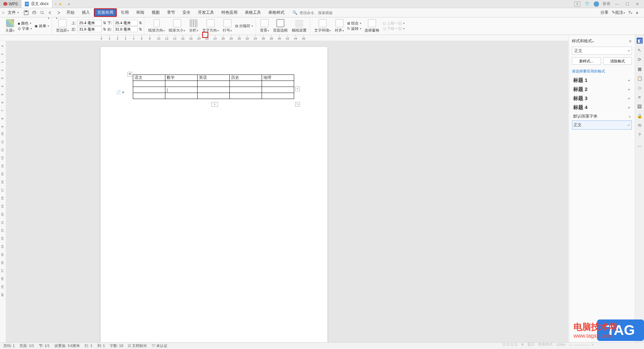 This screenshot has width=644, height=349. Describe the element at coordinates (25, 29) in the screenshot. I see `theme-font: ⊙字体` at that location.